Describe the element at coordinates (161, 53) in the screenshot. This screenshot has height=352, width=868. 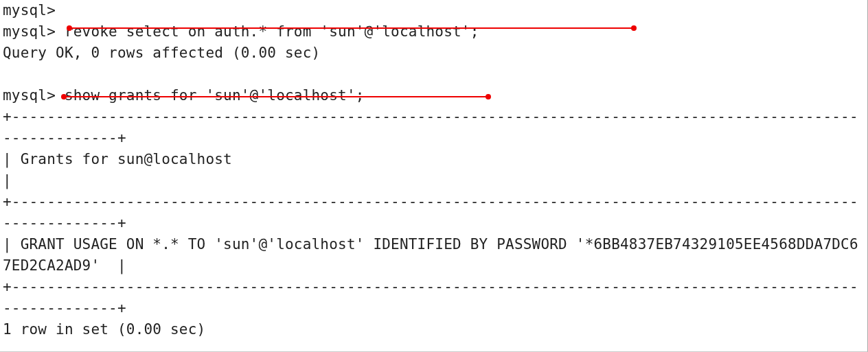
I see `response-1: Query OK, 0 rows affected (0.00 sec)` at that location.